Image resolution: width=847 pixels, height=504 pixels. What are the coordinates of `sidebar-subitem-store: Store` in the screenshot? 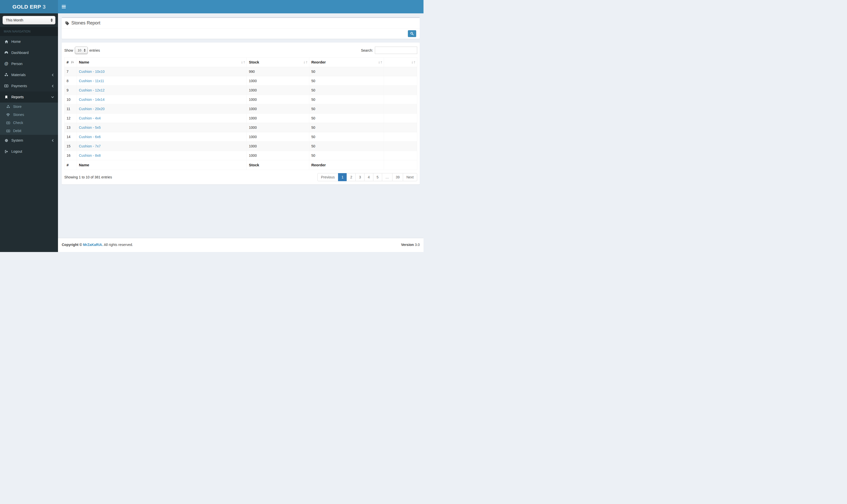 It's located at (29, 107).